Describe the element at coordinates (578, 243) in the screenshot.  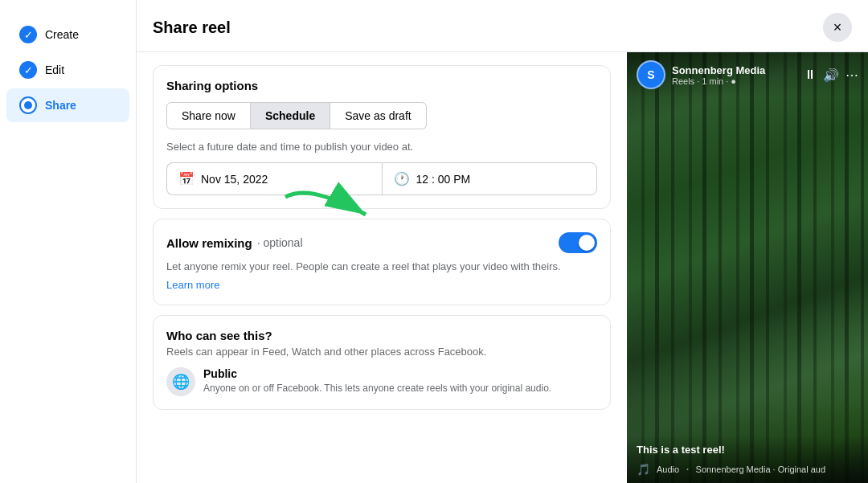
I see `remixing-toggle` at that location.